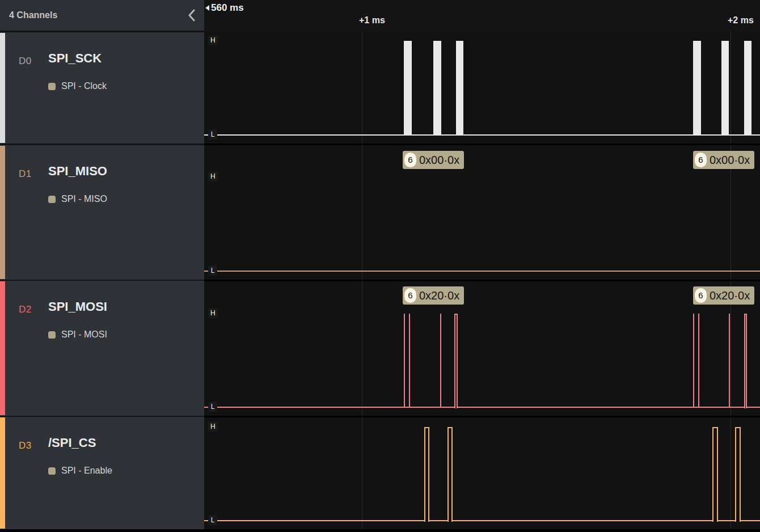  I want to click on channel-name: SPI_MOSI, so click(78, 307).